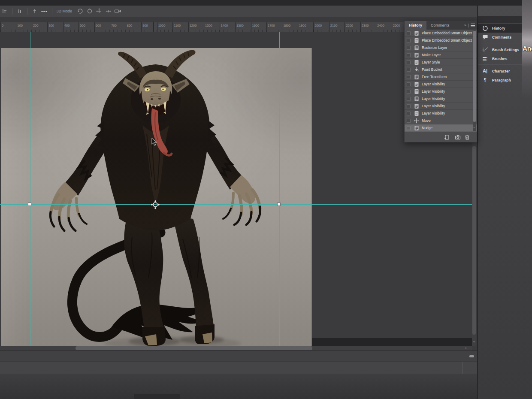  What do you see at coordinates (431, 55) in the screenshot?
I see `history-state-label: Make Layer` at bounding box center [431, 55].